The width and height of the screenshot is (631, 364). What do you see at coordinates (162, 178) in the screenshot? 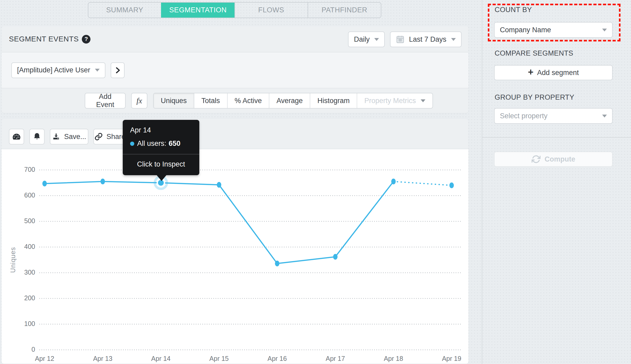
I see `tooltip-caret` at bounding box center [162, 178].